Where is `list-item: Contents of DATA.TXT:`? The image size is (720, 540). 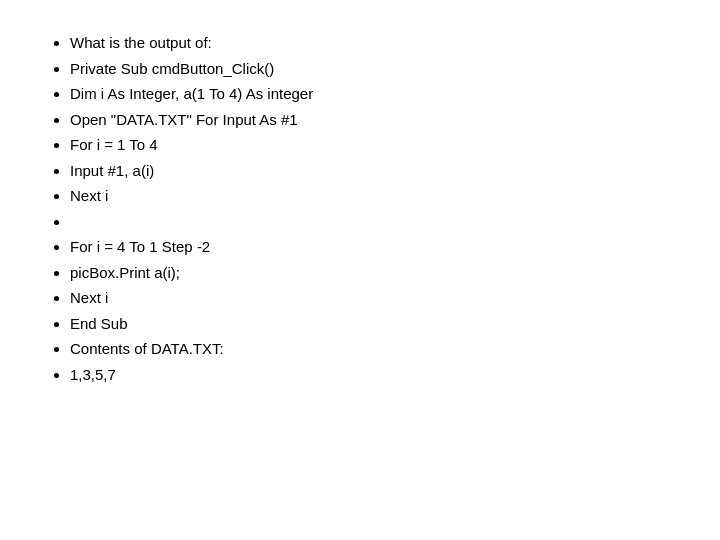
list-item: Contents of DATA.TXT: is located at coordinates (375, 349).